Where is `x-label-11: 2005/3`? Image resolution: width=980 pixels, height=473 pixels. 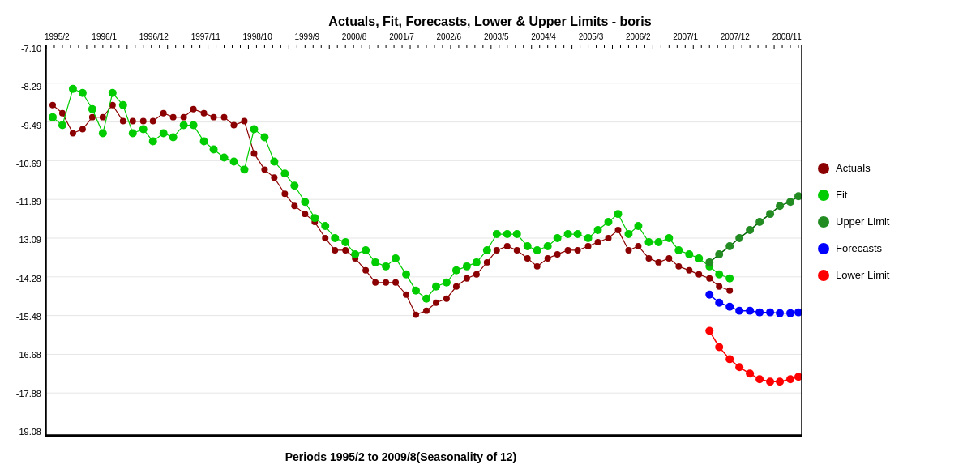
x-label-11: 2005/3 is located at coordinates (592, 37).